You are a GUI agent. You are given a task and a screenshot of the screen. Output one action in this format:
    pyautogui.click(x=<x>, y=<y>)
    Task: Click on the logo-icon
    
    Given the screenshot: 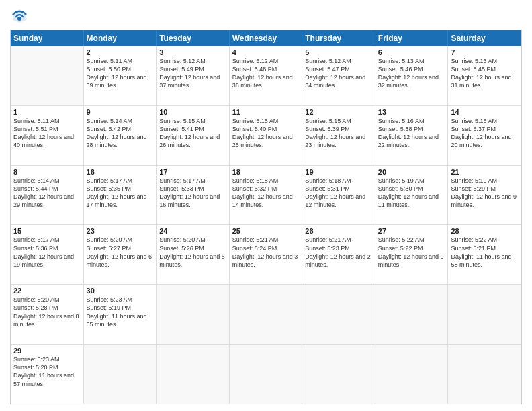 What is the action you would take?
    pyautogui.click(x=19, y=16)
    